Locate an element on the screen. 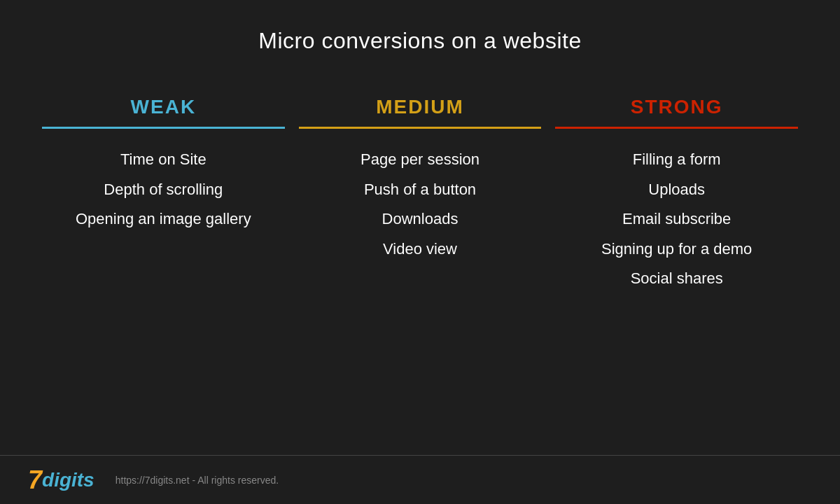 The height and width of the screenshot is (504, 840). column-weak: WEAKTime on SiteDepth of scrollingOpenin… is located at coordinates (164, 192).